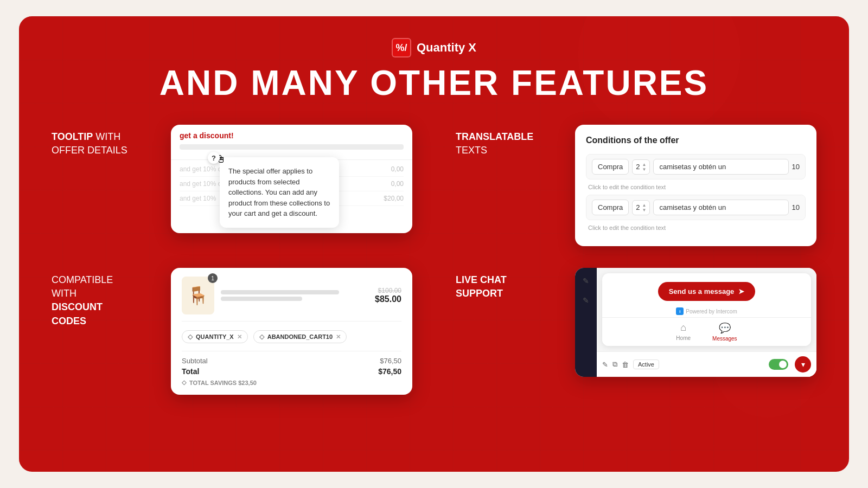 This screenshot has height=488, width=868. Describe the element at coordinates (796, 207) in the screenshot. I see `cond2-suffix: 10` at that location.